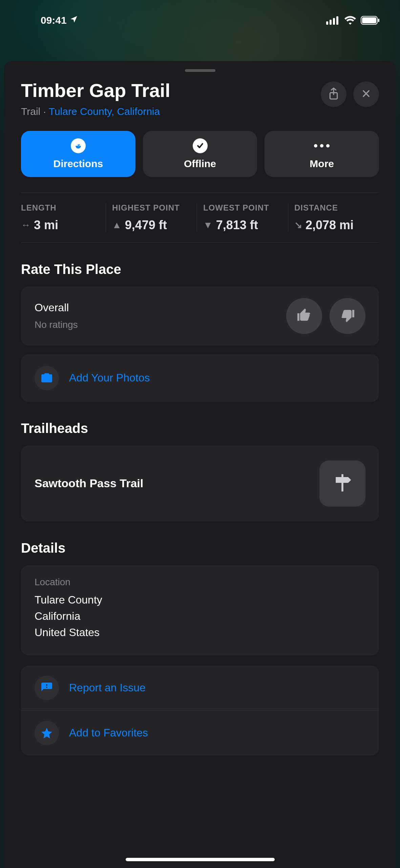 This screenshot has height=868, width=400. I want to click on route-icon: ↘, so click(298, 225).